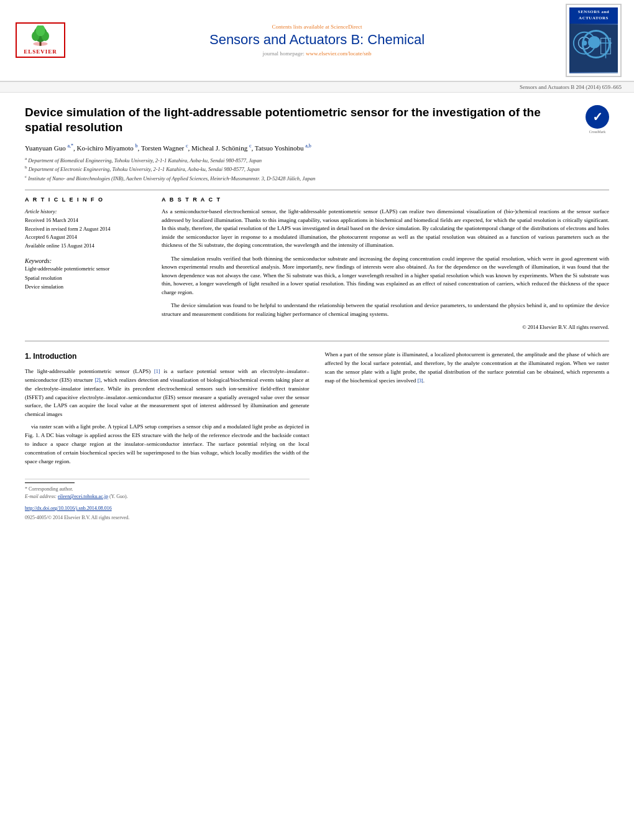 The width and height of the screenshot is (634, 840). What do you see at coordinates (317, 41) in the screenshot?
I see `journal-header: ELSEVIER Contents lists available at Sci…` at bounding box center [317, 41].